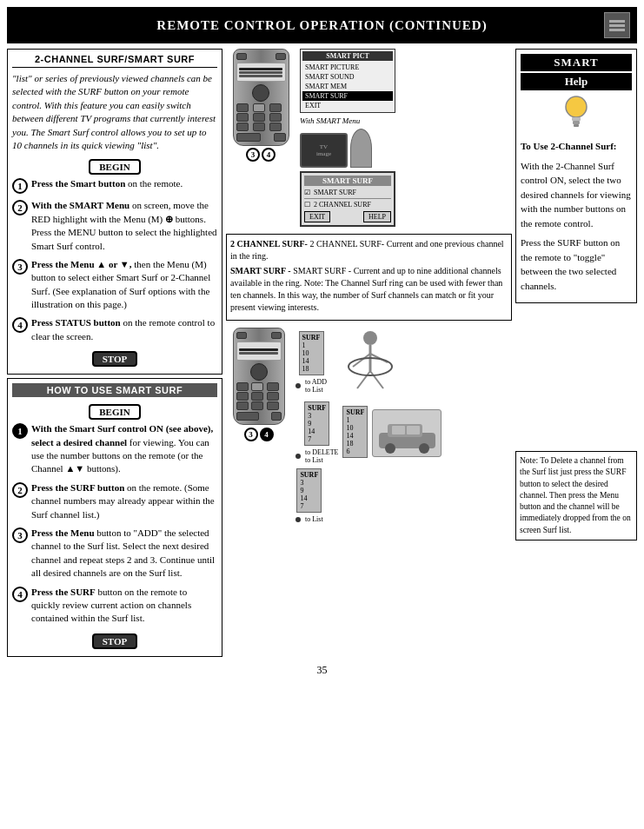 This screenshot has width=644, height=829. What do you see at coordinates (322, 25) in the screenshot?
I see `page-header: Remote Control Operation (Continued)` at bounding box center [322, 25].